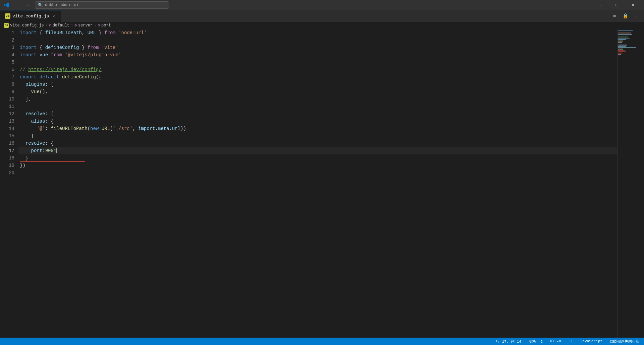 The width and height of the screenshot is (644, 345). I want to click on lock-icon: 🔒, so click(625, 16).